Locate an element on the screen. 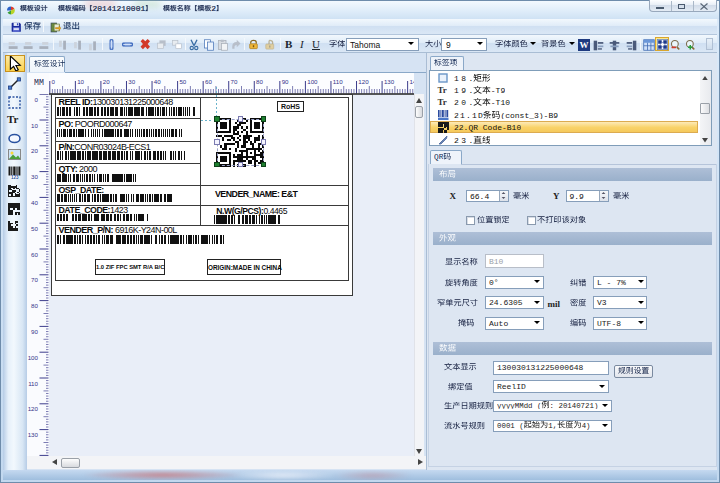  svg-text: (const_3)-B9 is located at coordinates (529, 116).